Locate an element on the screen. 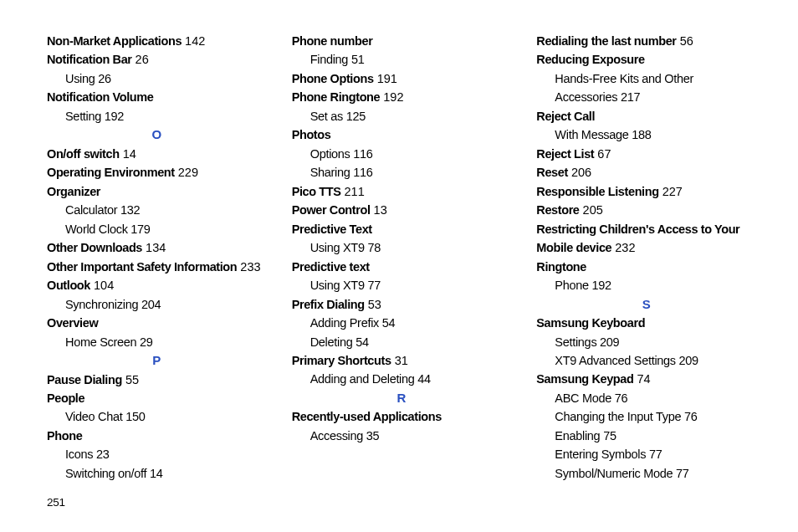 The image size is (798, 532). index-topic: Organizer is located at coordinates (157, 192).